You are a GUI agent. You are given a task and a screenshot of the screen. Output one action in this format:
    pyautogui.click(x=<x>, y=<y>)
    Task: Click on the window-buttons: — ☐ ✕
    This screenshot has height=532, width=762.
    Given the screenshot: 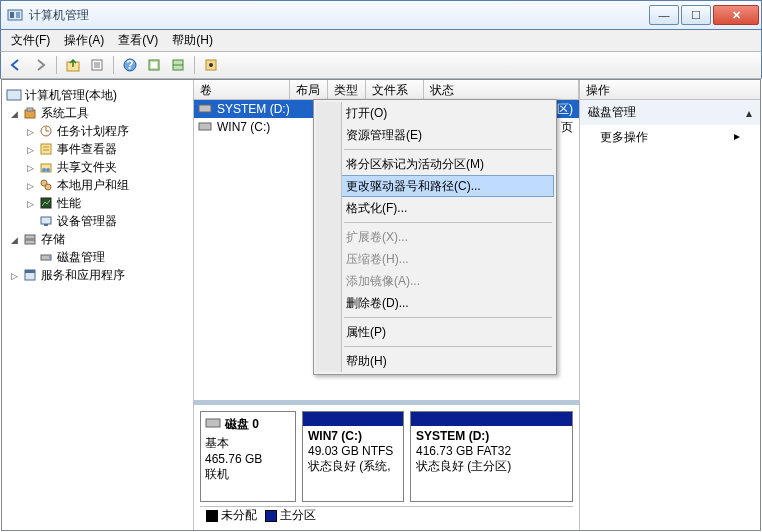 What is the action you would take?
    pyautogui.click(x=703, y=15)
    